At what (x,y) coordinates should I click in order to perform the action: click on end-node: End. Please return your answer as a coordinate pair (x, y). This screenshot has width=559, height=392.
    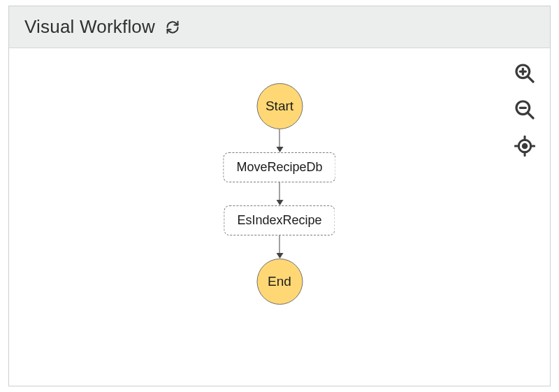
    Looking at the image, I should click on (280, 282).